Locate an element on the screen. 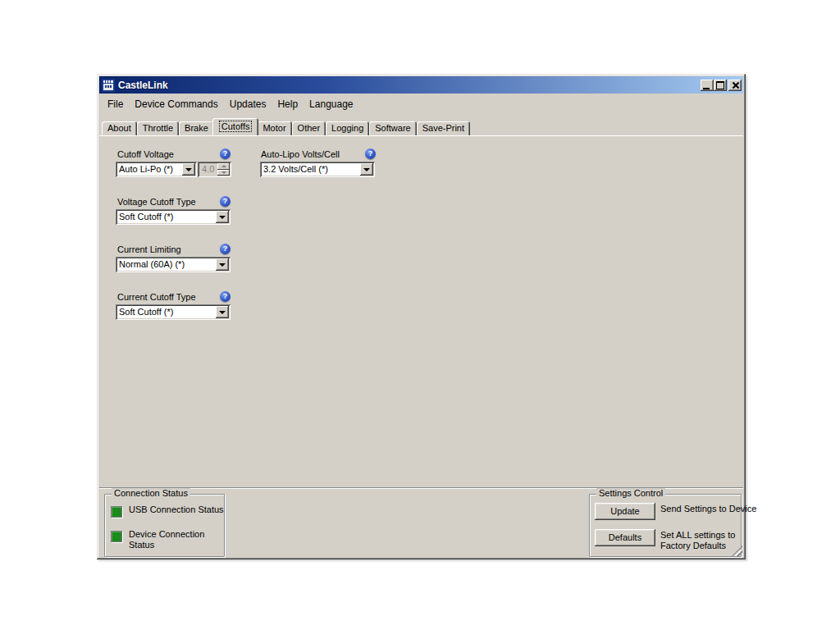 This screenshot has height=630, width=840. current-limiting-label: Current Limiting is located at coordinates (149, 249).